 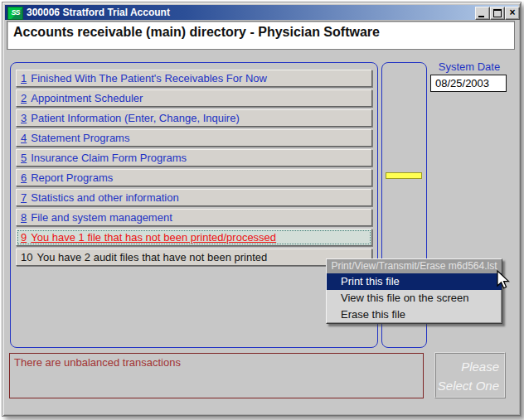 What do you see at coordinates (15, 13) in the screenshot?
I see `stratford-logo-icon: SS` at bounding box center [15, 13].